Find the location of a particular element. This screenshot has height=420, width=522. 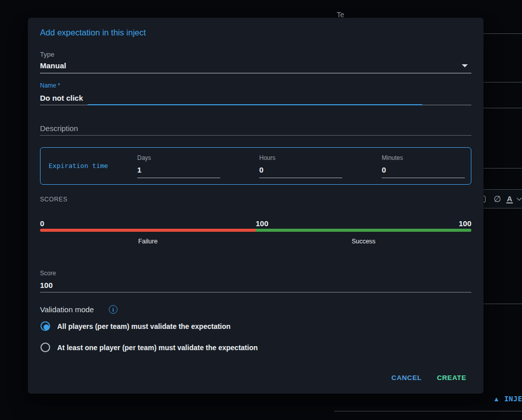

validation-mode-row: Validation mode i is located at coordinates (67, 310).